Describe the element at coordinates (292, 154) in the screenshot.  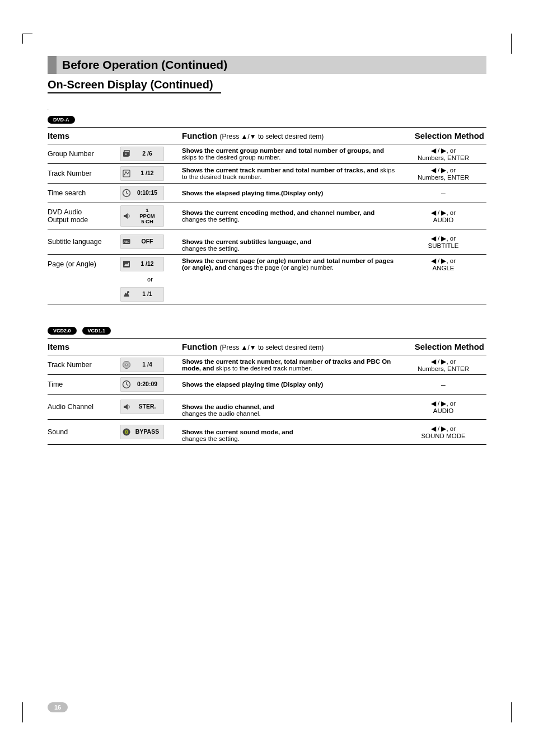
I see `cell-function: Shows the current group number and total…` at that location.